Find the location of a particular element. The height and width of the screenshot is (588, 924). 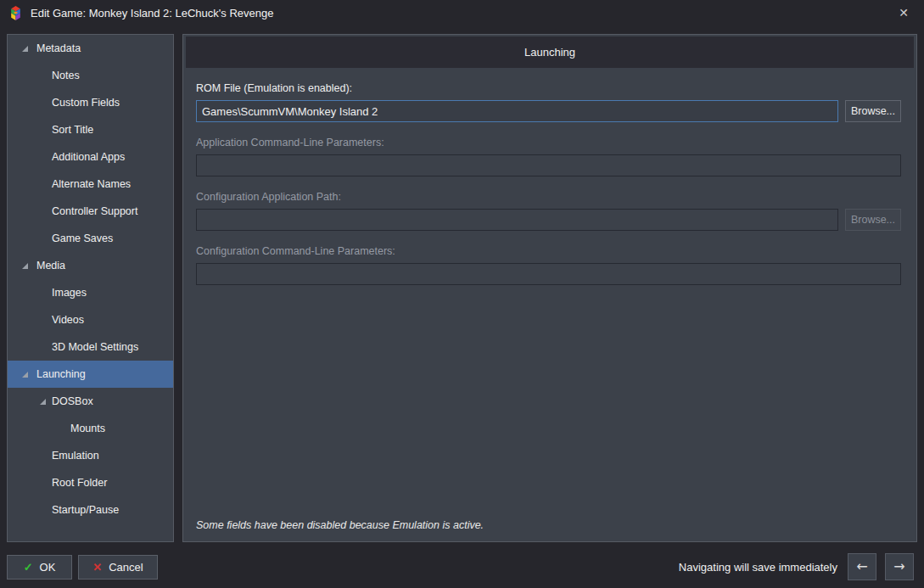

config-cmdline-input is located at coordinates (548, 274).